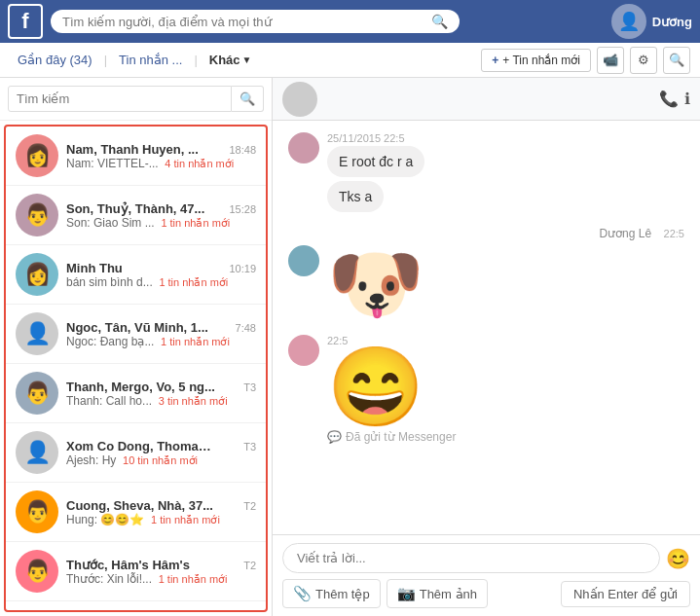 This screenshot has width=700, height=616. I want to click on conv-header: Thanh, Mergo, Vo, 5 ng... T3, so click(162, 387).